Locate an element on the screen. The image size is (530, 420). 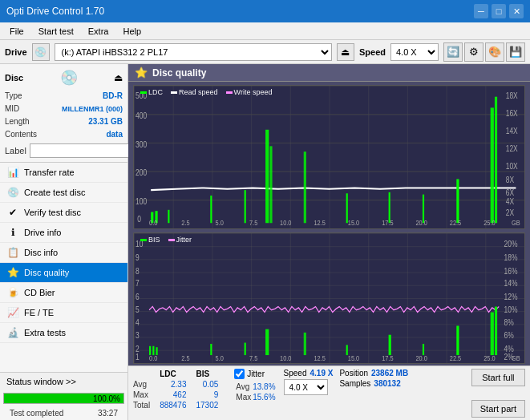
eject-button: ⏏ is located at coordinates (346, 52).